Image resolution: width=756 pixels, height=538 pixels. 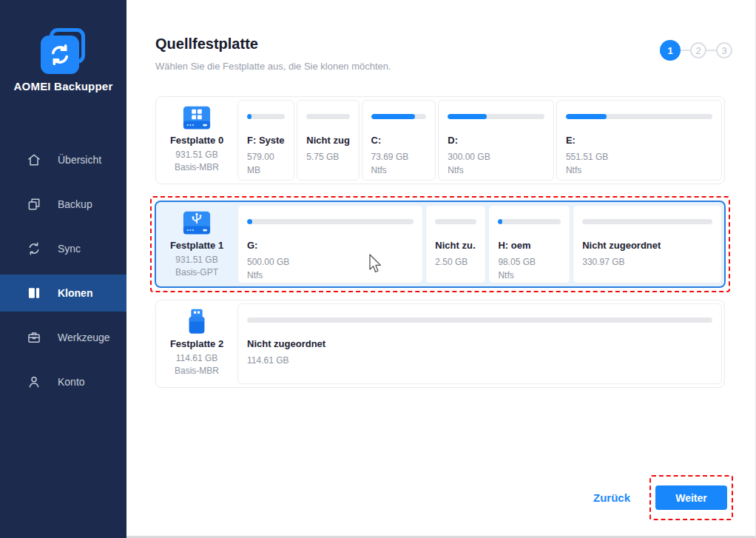 I want to click on partition-list: G: 500.00 GBNtfs Nicht zu… 2.50 GB H: oe…, so click(x=481, y=244).